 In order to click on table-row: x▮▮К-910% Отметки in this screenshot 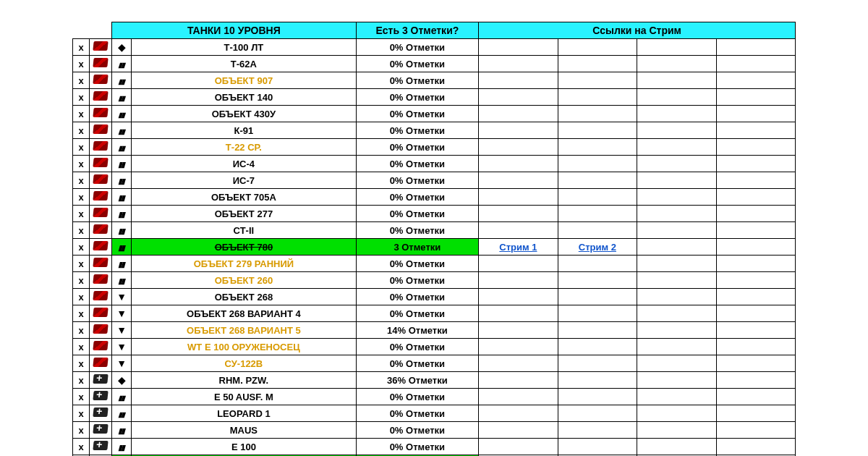, I will do `click(434, 130)`.